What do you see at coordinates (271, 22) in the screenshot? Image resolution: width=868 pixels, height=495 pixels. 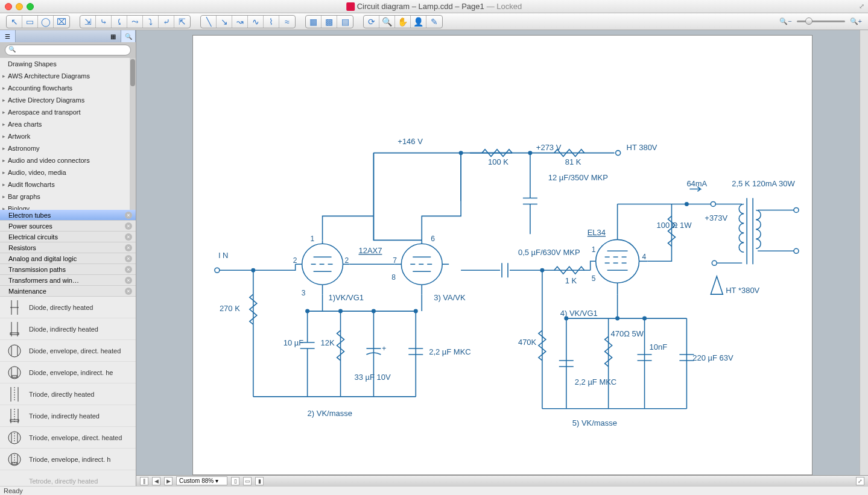 I see `line5-tool: ⌇` at bounding box center [271, 22].